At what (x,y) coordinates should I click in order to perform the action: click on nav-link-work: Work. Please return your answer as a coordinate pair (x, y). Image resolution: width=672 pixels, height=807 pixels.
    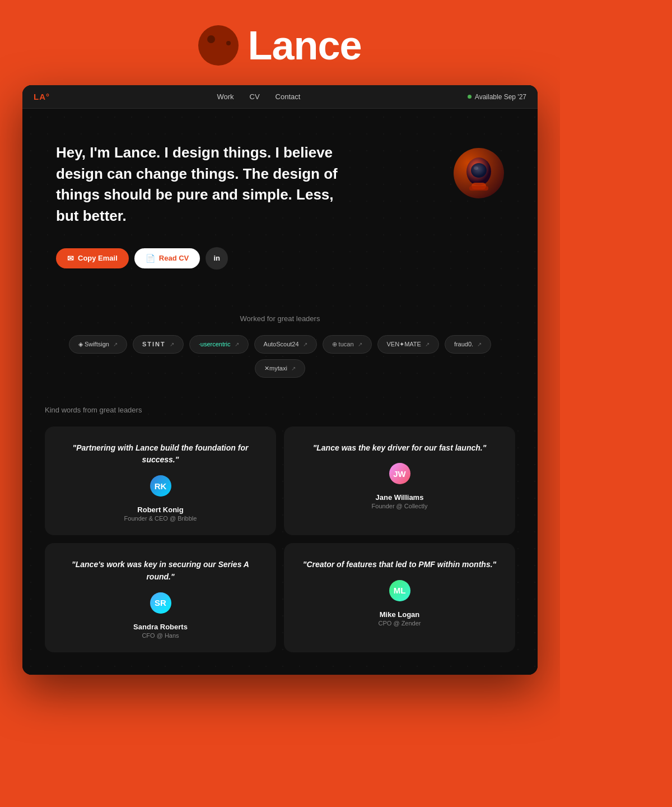
    Looking at the image, I should click on (225, 96).